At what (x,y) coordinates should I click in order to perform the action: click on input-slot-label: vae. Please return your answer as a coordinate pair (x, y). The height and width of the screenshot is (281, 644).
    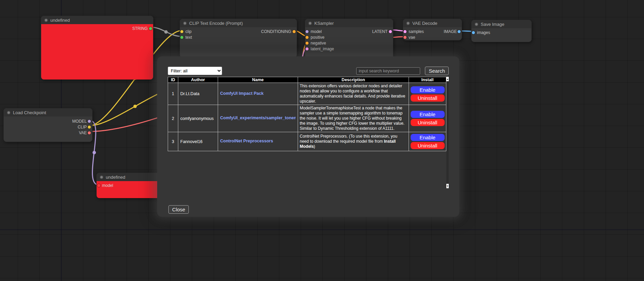
    Looking at the image, I should click on (412, 37).